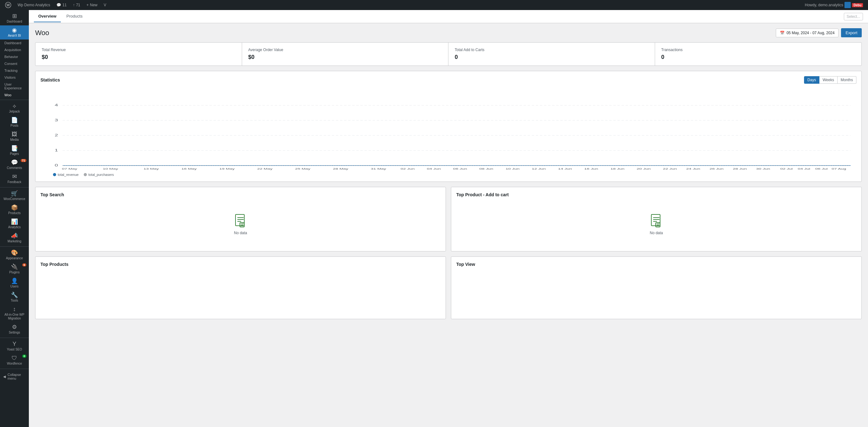 The width and height of the screenshot is (868, 427). Describe the element at coordinates (14, 255) in the screenshot. I see `sidebar-item-appearance: 🎨 Appearance` at that location.